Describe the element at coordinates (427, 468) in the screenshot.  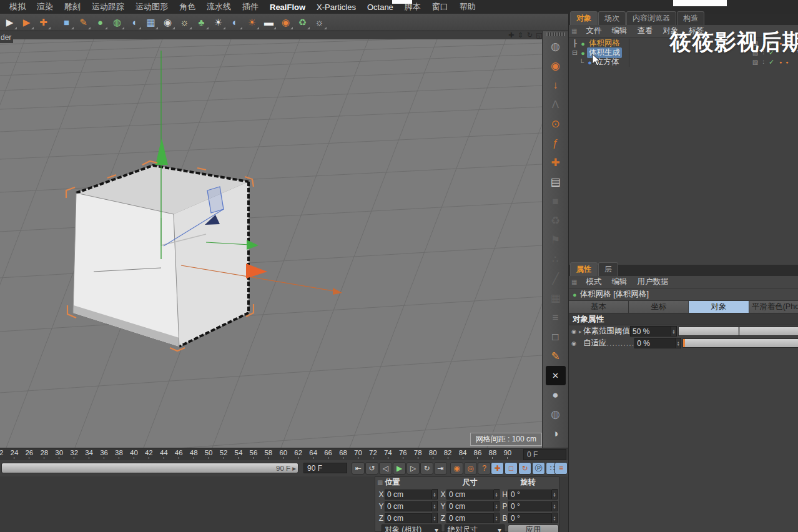
I see `play-forward-button: ↻` at that location.